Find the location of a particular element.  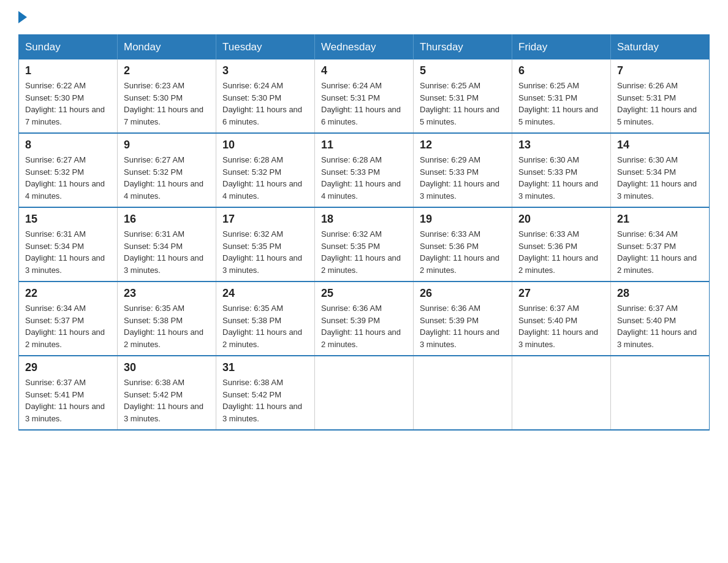

day-info: Sunrise: 6:28 AMSunset: 5:32 PMDaylight:… is located at coordinates (265, 178).